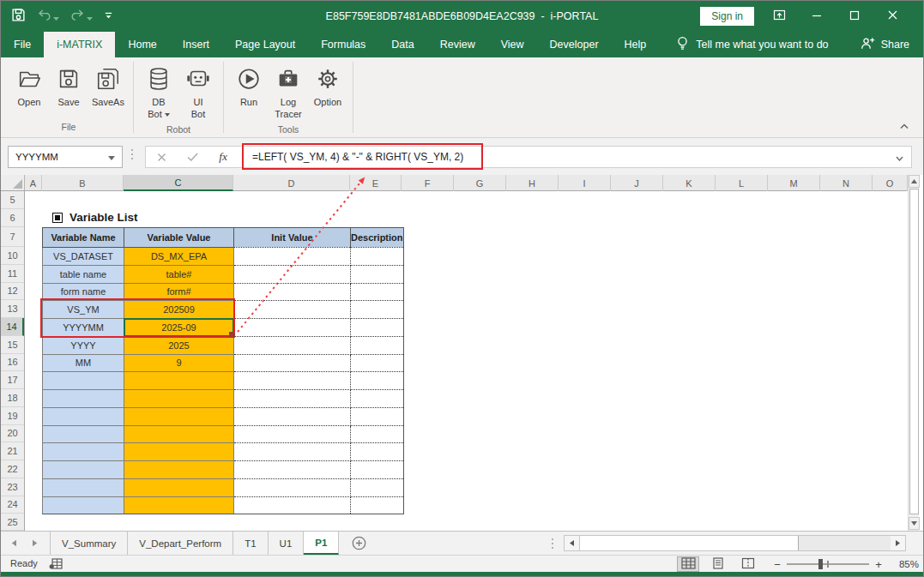 This screenshot has width=924, height=577. What do you see at coordinates (12, 218) in the screenshot?
I see `row-header-6: 6` at bounding box center [12, 218].